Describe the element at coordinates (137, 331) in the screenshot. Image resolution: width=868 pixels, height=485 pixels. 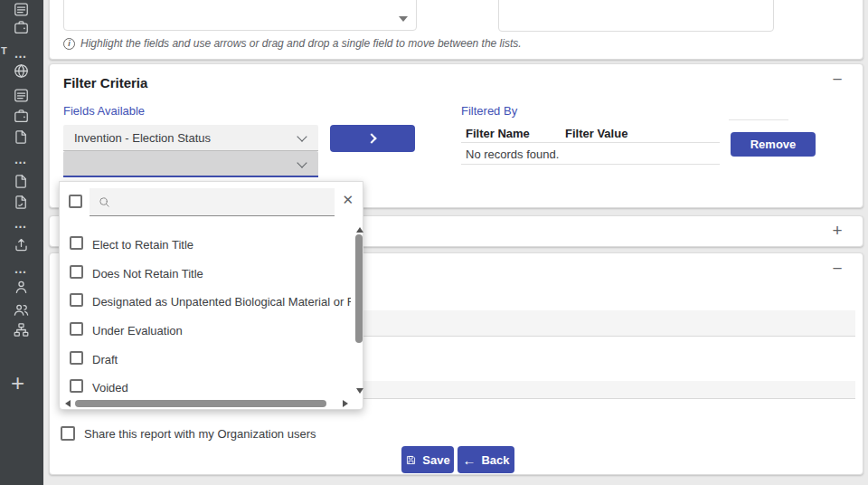
I see `option-label: Under Evaluation` at that location.